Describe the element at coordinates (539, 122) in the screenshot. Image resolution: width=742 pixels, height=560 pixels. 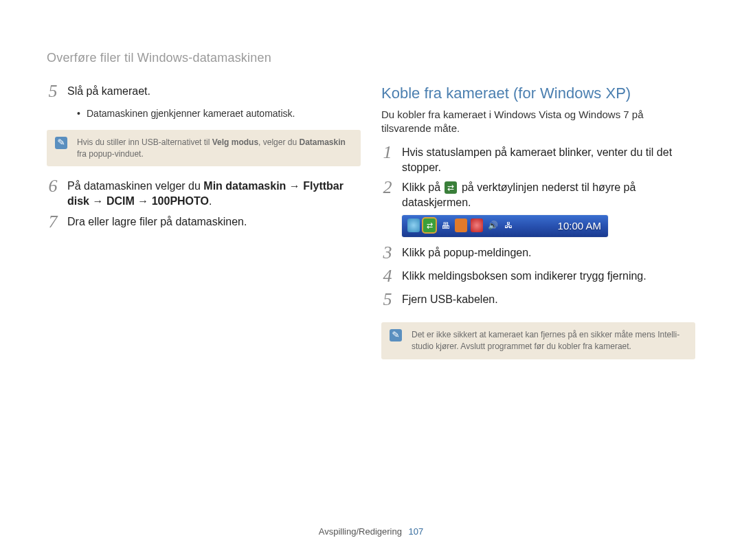
I see `right-subtitle: Du kobler fra kameraet i Windows Vista o…` at that location.